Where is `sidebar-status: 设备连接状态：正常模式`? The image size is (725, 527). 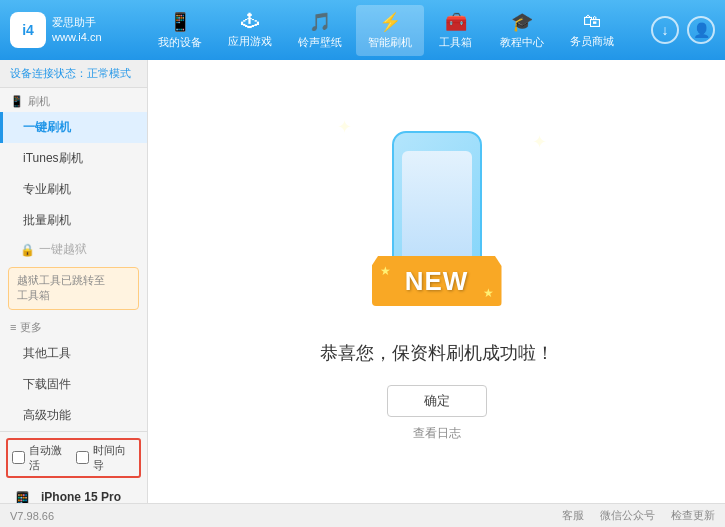 sidebar-status: 设备连接状态：正常模式 is located at coordinates (74, 74).